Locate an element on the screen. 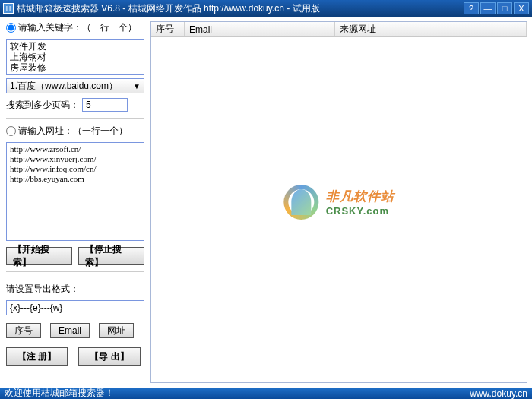 The height and width of the screenshot is (399, 532). col-source-url: 来源网址 is located at coordinates (431, 29).